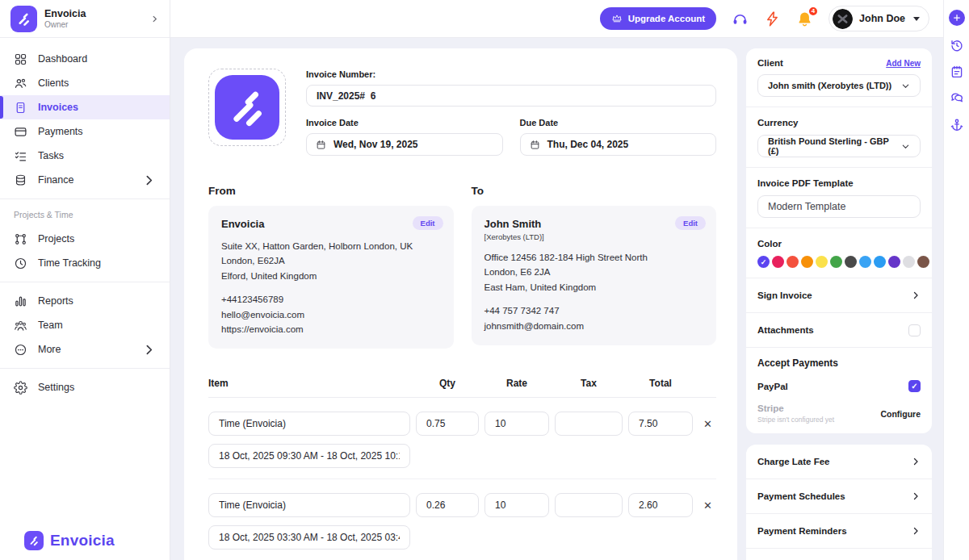 Image resolution: width=969 pixels, height=560 pixels. What do you see at coordinates (85, 301) in the screenshot?
I see `sidebar-item-reports: Reports` at bounding box center [85, 301].